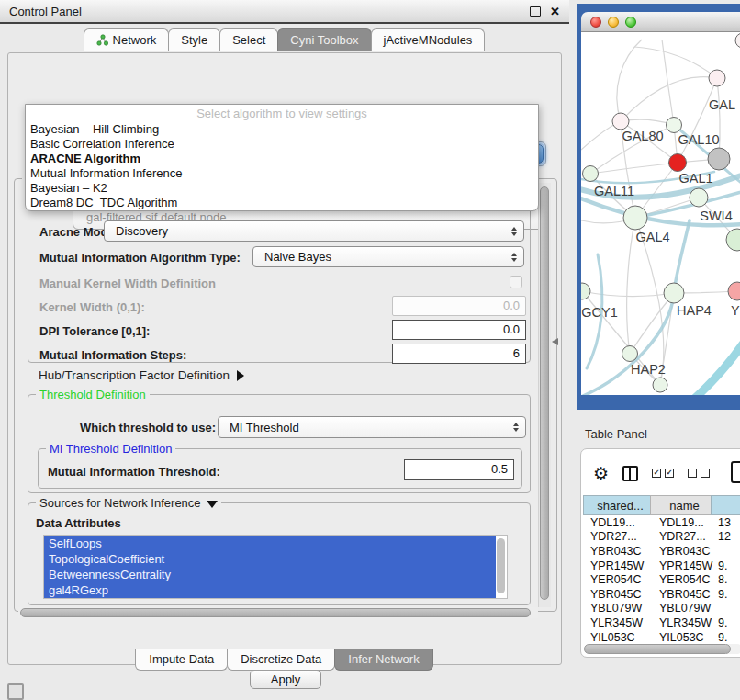 The image size is (740, 700). Describe the element at coordinates (501, 567) in the screenshot. I see `attr-list-scrollbar` at that location.